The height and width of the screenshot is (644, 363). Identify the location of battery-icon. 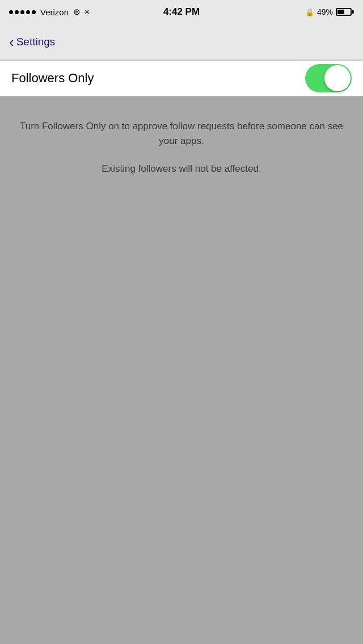
(345, 12).